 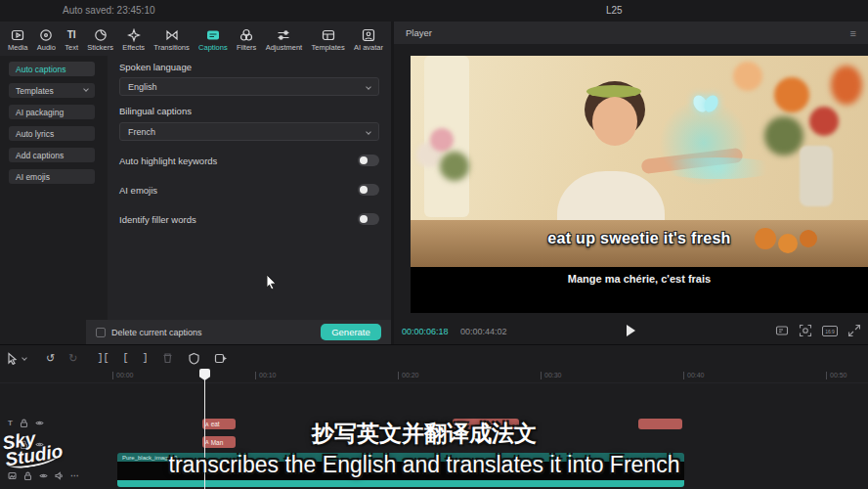 I want to click on flower-peach, so click(x=748, y=76).